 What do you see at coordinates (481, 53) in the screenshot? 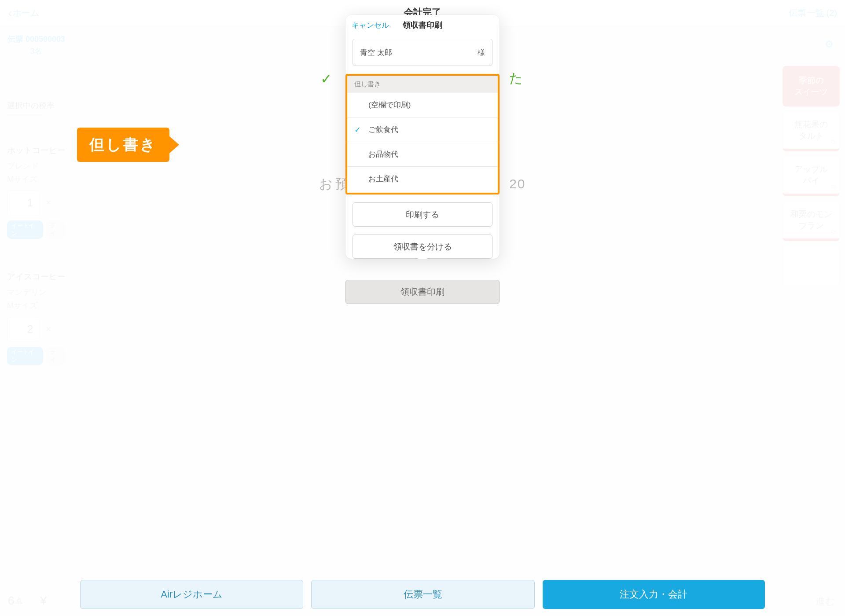
I see `recipient-suffix: 様` at bounding box center [481, 53].